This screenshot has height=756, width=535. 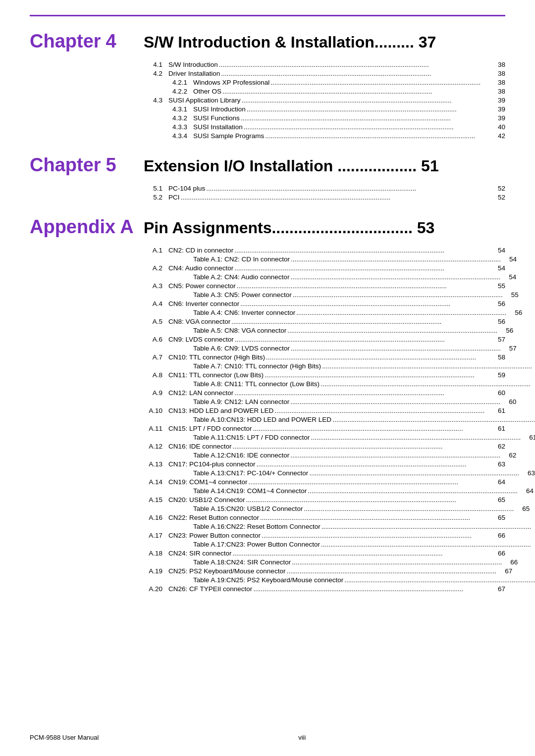 I want to click on num-4-1: 4.1, so click(x=156, y=64).